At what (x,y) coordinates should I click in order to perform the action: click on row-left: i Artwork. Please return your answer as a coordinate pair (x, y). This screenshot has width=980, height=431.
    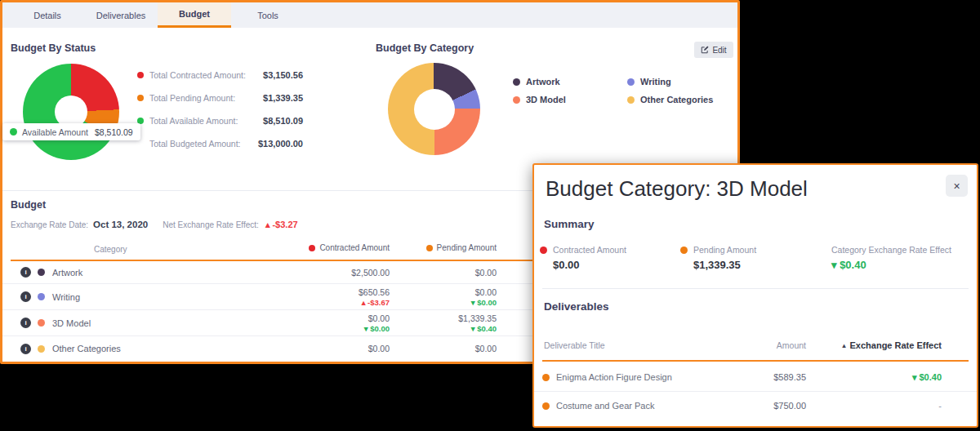
    Looking at the image, I should click on (51, 273).